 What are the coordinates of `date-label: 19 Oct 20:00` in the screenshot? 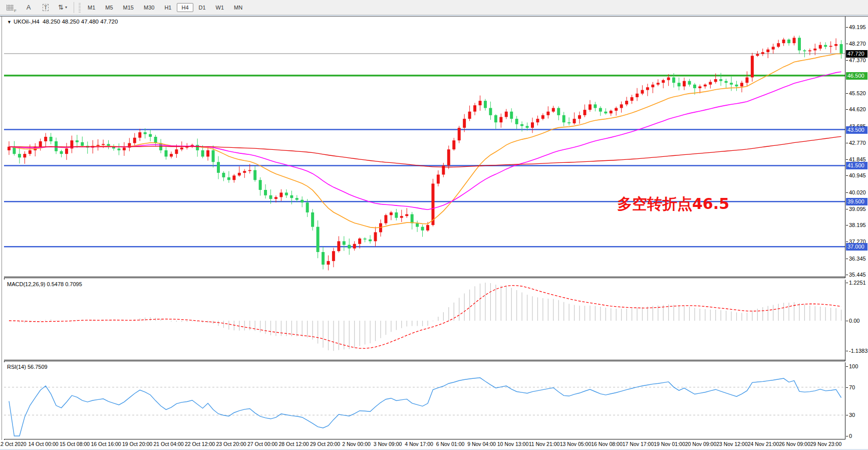 It's located at (137, 444).